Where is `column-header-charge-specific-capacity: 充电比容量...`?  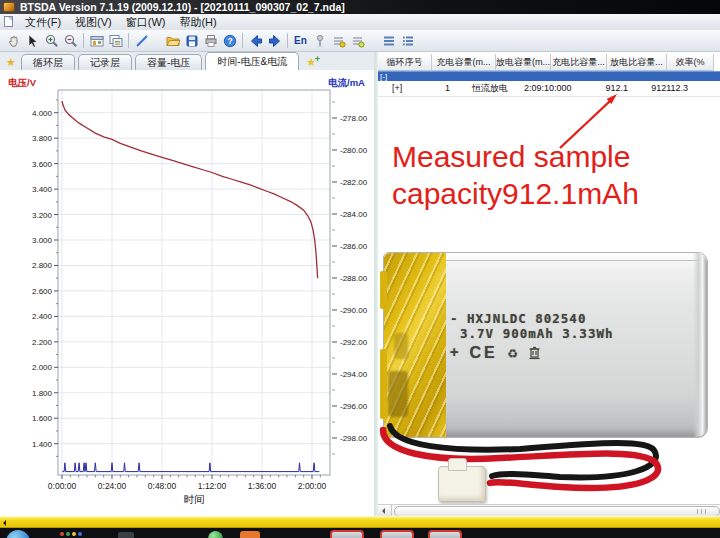
column-header-charge-specific-capacity: 充电比容量... is located at coordinates (579, 62).